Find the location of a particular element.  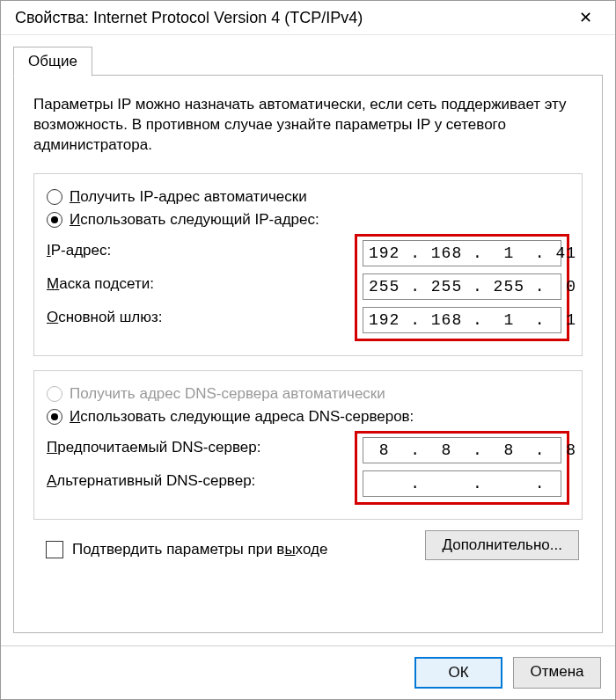

window-title: Свойства: Internet Protocol Version 4 (T… is located at coordinates (188, 18).